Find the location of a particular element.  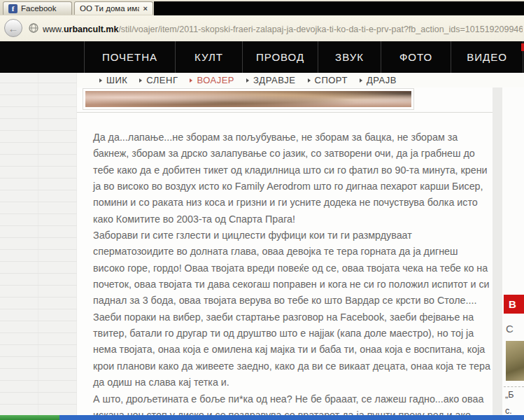

column-gap is located at coordinates (497, 251).